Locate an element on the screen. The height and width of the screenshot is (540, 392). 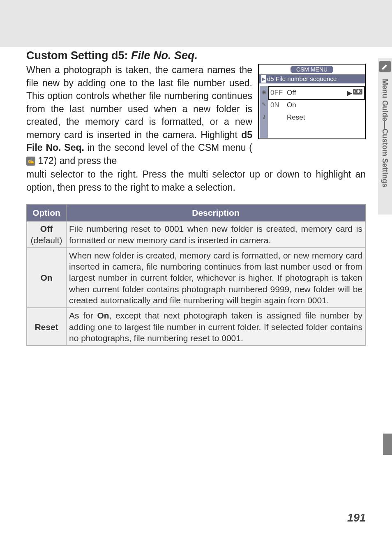
camera-lcd-screenshot: CSM MENU ▸d5 File number sequence ◉ ✎ ⚷ … is located at coordinates (312, 102).